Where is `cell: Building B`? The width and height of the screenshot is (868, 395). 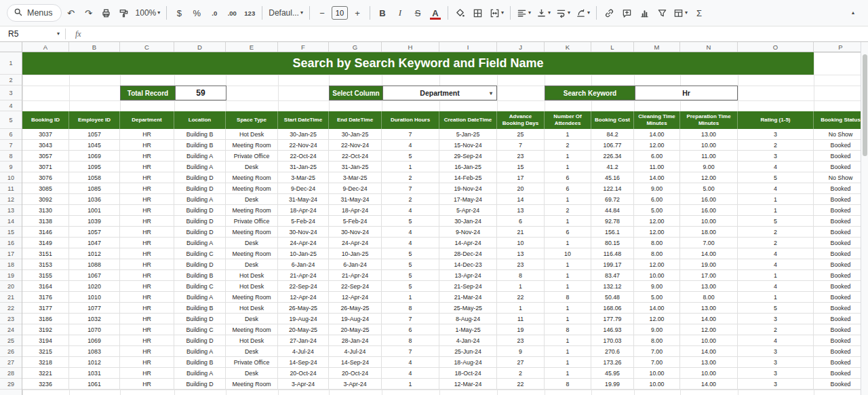
cell: Building B is located at coordinates (200, 308).